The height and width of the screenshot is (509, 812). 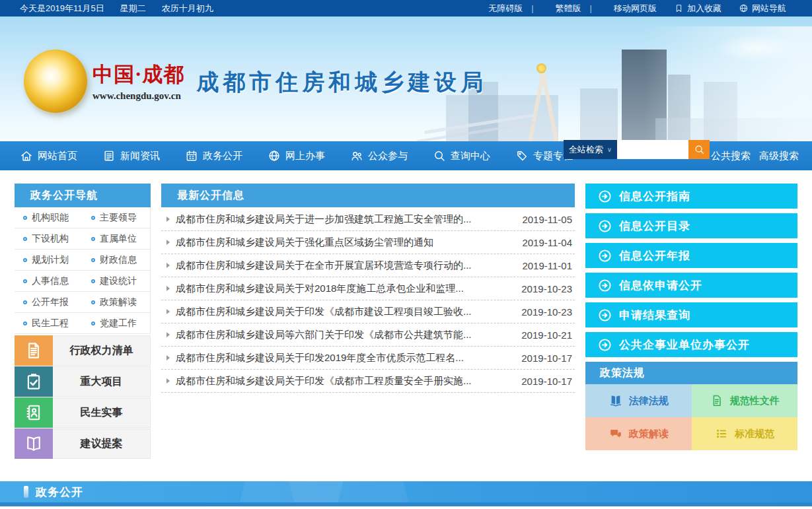 What do you see at coordinates (368, 312) in the screenshot?
I see `news-item: 成都市住房和城乡建设局关于印发《成都市建设工程项目竣工验收... 2019-10…` at bounding box center [368, 312].